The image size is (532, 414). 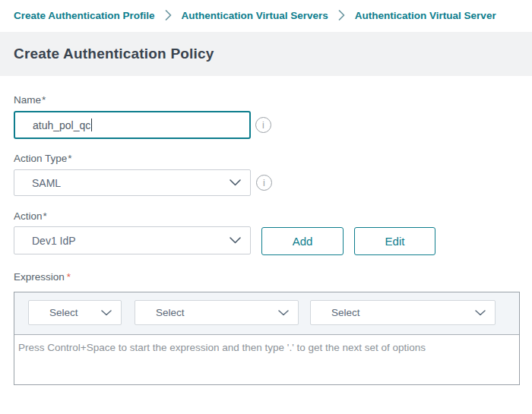 What do you see at coordinates (30, 216) in the screenshot?
I see `action-label: Action*` at bounding box center [30, 216].